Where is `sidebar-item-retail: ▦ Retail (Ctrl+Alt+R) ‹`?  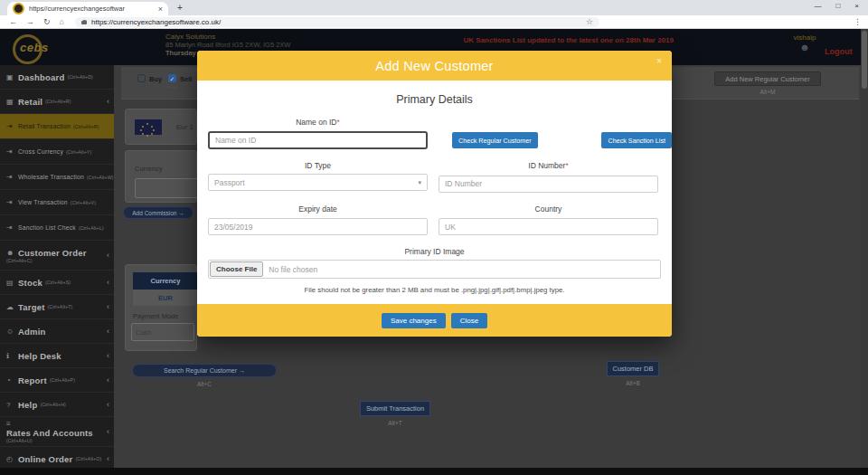
sidebar-item-retail: ▦ Retail (Ctrl+Alt+R) ‹ is located at coordinates (57, 101).